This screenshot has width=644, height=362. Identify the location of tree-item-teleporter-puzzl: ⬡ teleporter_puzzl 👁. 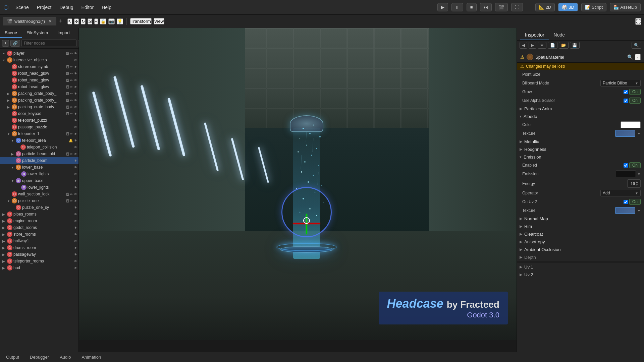
(39, 120).